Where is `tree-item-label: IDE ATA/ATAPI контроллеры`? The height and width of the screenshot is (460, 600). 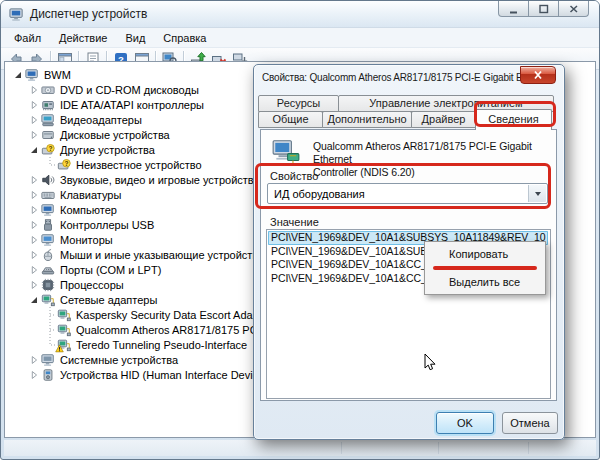
tree-item-label: IDE ATA/ATAPI контроллеры is located at coordinates (132, 105).